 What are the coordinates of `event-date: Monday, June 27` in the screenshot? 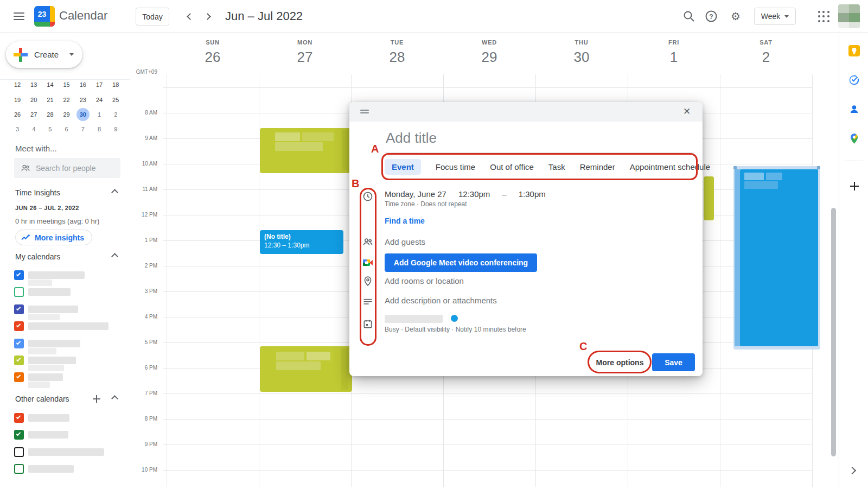 It's located at (416, 194).